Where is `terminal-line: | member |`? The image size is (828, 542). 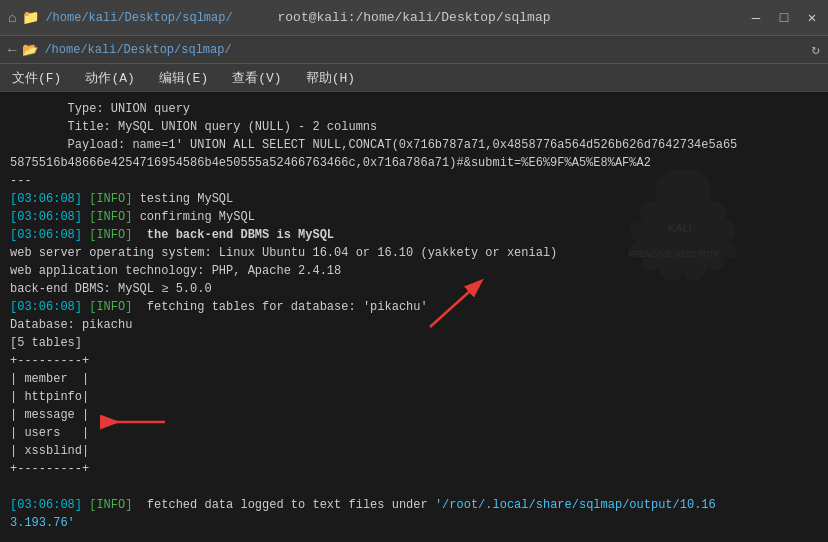 terminal-line: | member | is located at coordinates (414, 379).